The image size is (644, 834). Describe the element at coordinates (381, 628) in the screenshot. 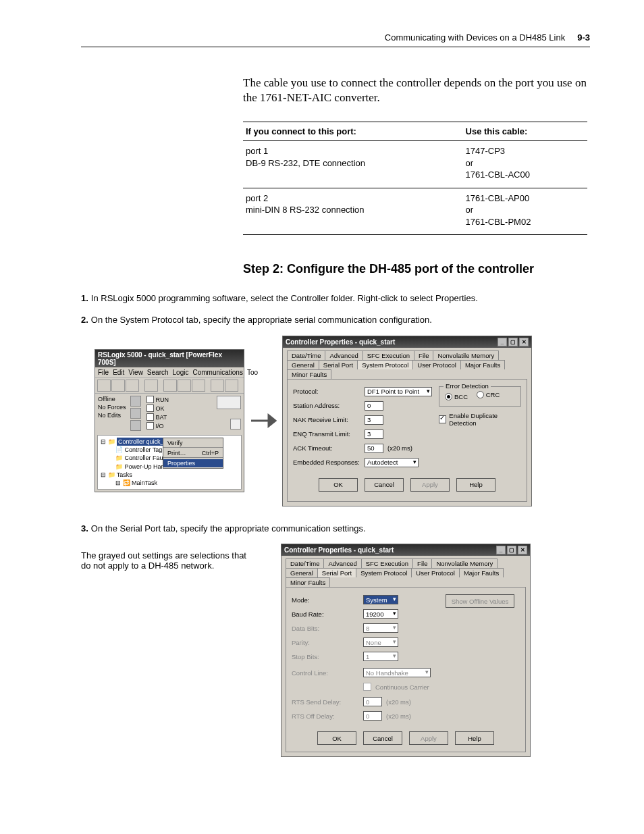

I see `data-select: 8` at that location.